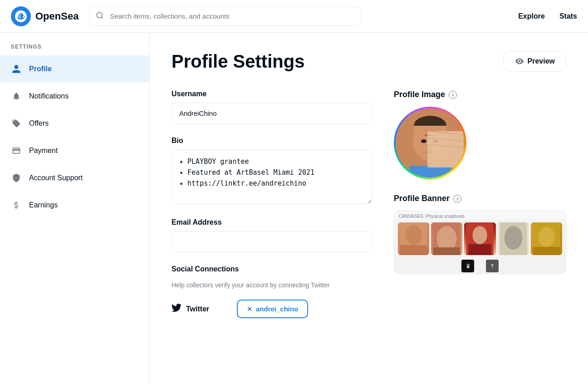 The image size is (588, 384). Describe the element at coordinates (198, 309) in the screenshot. I see `twitter-label: Twitter` at that location.